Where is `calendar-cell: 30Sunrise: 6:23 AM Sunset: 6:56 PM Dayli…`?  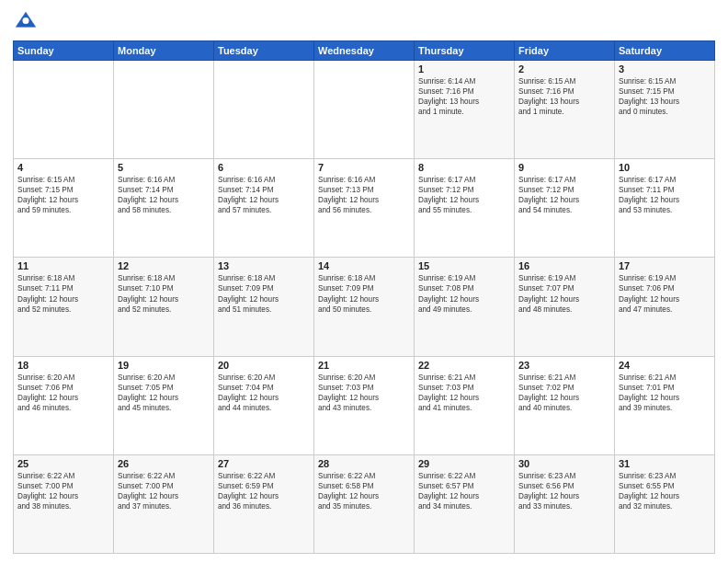
calendar-cell: 30Sunrise: 6:23 AM Sunset: 6:56 PM Dayli… is located at coordinates (564, 504).